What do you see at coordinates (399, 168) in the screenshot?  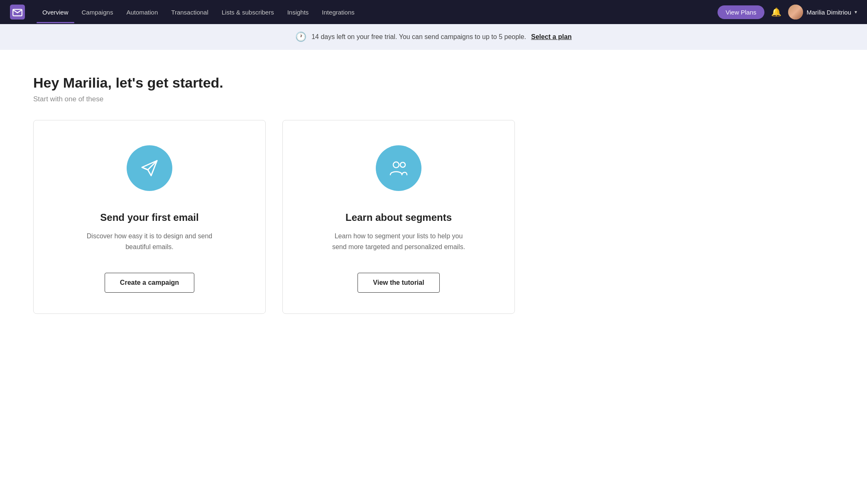 I see `people-icon-circle` at bounding box center [399, 168].